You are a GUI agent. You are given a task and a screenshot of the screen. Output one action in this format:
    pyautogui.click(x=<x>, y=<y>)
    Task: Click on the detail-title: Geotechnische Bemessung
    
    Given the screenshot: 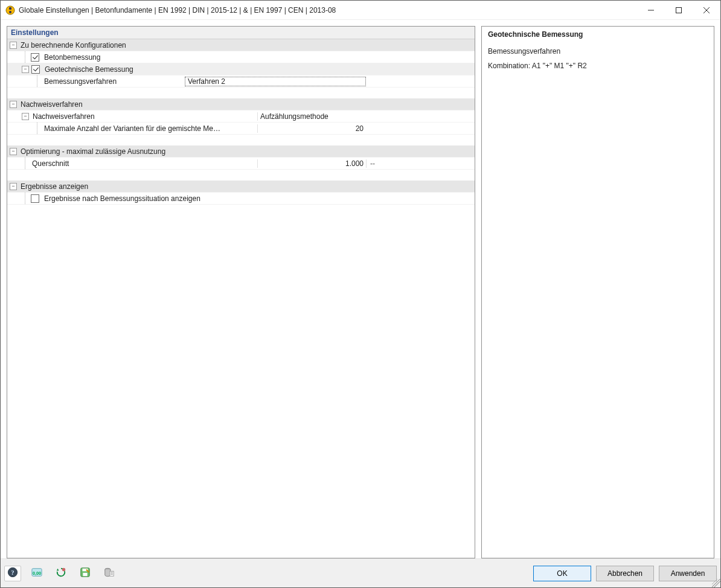 What is the action you would take?
    pyautogui.click(x=598, y=34)
    